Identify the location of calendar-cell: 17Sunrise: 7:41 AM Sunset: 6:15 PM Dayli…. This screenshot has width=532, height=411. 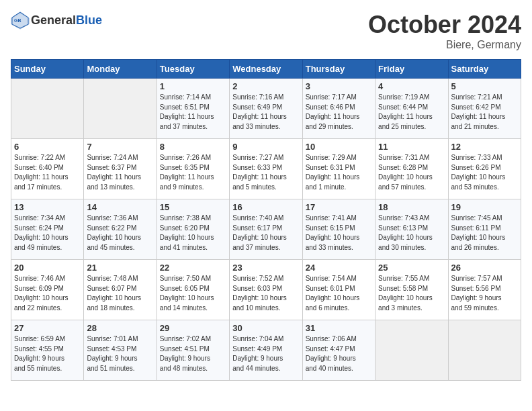
(339, 230).